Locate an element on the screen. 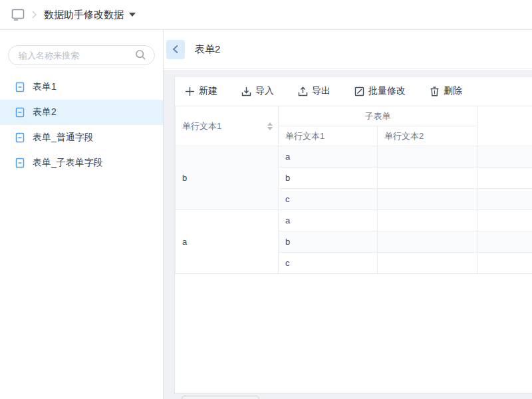 This screenshot has width=532, height=399. plus-icon is located at coordinates (190, 92).